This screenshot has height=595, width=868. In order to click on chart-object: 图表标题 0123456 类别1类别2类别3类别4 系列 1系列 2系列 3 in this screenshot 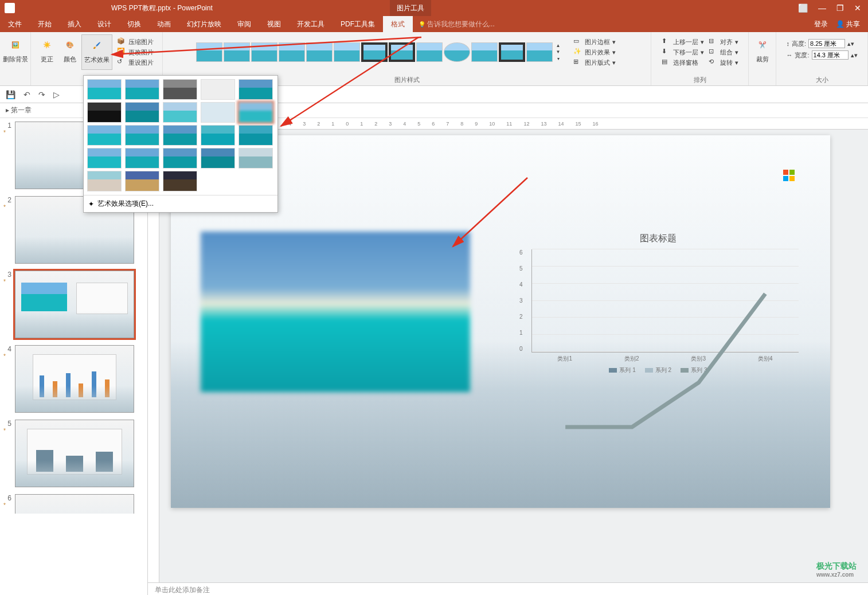, I will do `click(658, 302)`.